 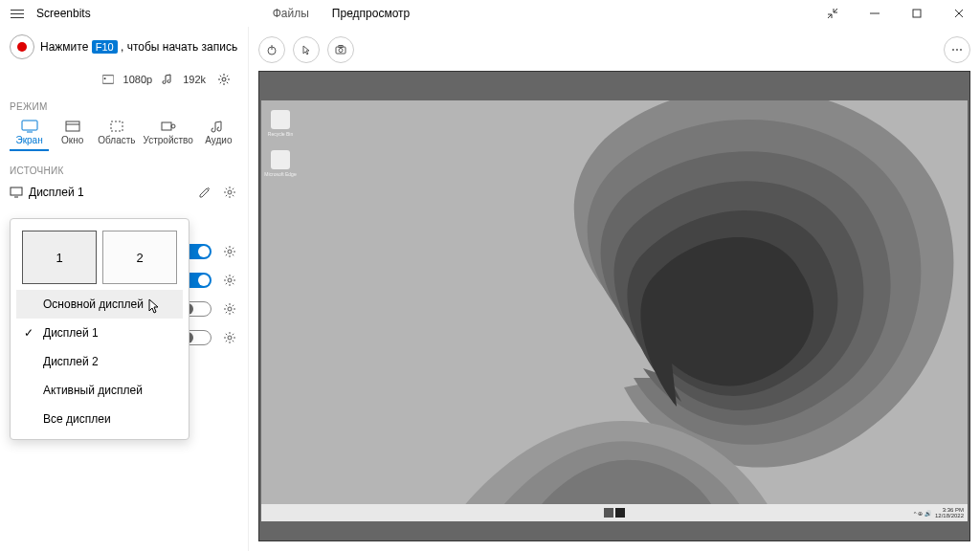 What do you see at coordinates (100, 333) in the screenshot?
I see `dd-display-1: Дисплей 1` at bounding box center [100, 333].